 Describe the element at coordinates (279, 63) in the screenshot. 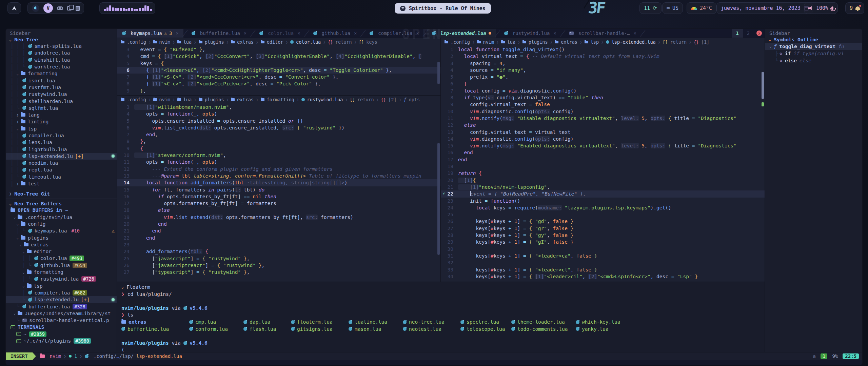

I see `code-line: 5 keys = {` at that location.